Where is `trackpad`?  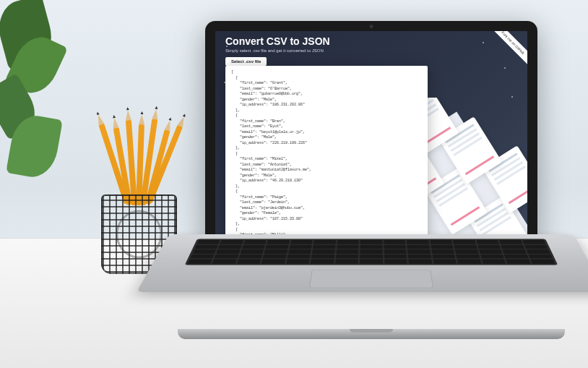 trackpad is located at coordinates (371, 279).